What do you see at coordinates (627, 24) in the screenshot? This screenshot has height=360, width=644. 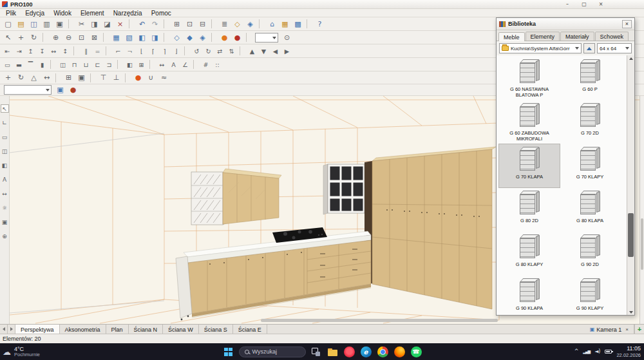 I see `library-close-icon: ×` at bounding box center [627, 24].